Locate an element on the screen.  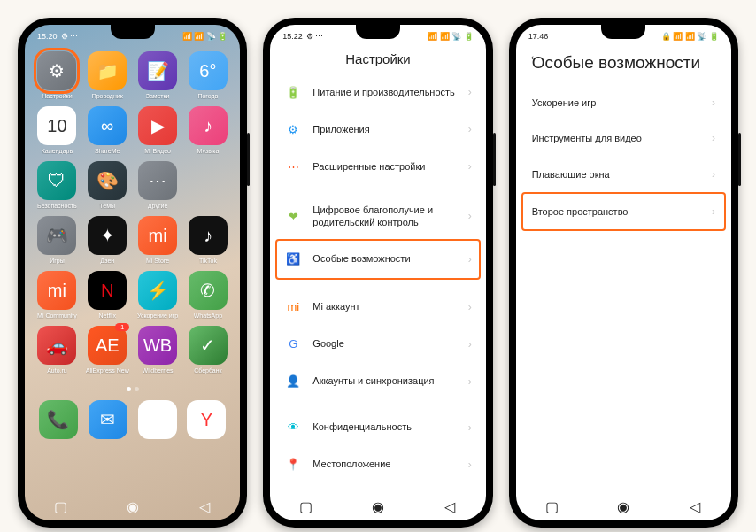
row-label: Google is located at coordinates (384, 343).